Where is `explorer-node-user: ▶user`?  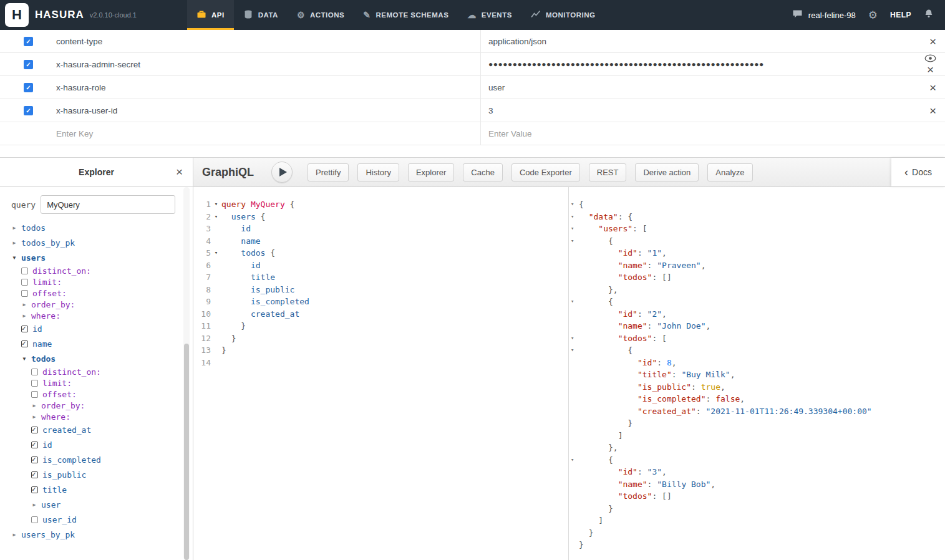 explorer-node-user: ▶user is located at coordinates (101, 504).